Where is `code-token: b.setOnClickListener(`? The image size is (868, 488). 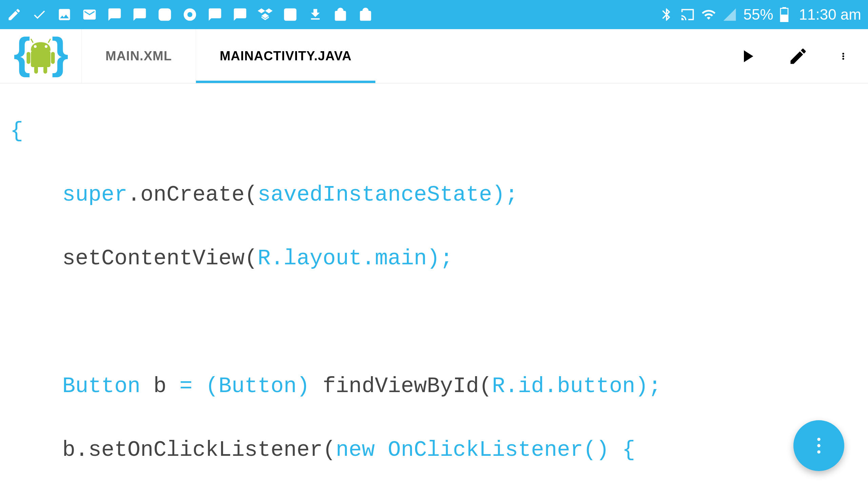 code-token: b.setOnClickListener( is located at coordinates (199, 450).